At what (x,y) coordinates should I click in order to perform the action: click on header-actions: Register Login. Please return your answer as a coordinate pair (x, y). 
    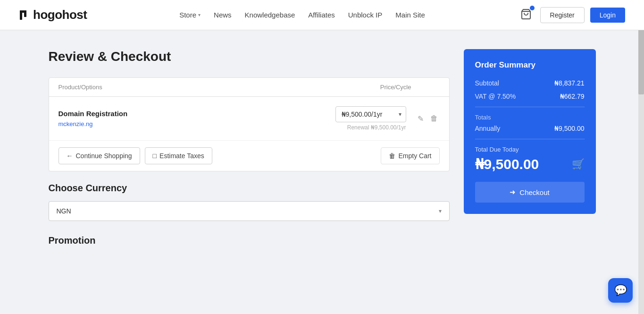
    Looking at the image, I should click on (571, 15).